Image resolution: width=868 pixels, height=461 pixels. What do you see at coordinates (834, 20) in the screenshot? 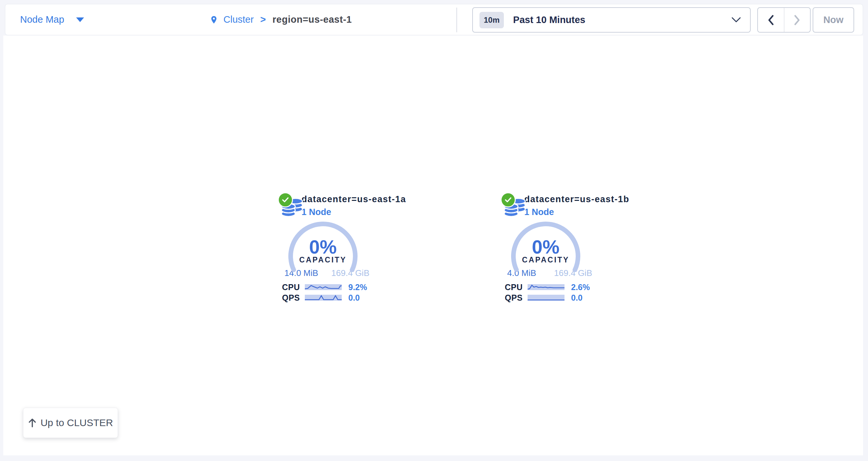
I see `now-button: Now` at bounding box center [834, 20].